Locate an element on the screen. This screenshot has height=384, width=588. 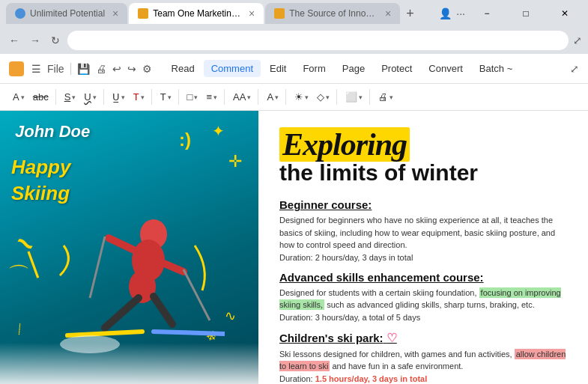
section-advanced-duration: Duration: 3 hours/day, a total of 5 days is located at coordinates (423, 317).